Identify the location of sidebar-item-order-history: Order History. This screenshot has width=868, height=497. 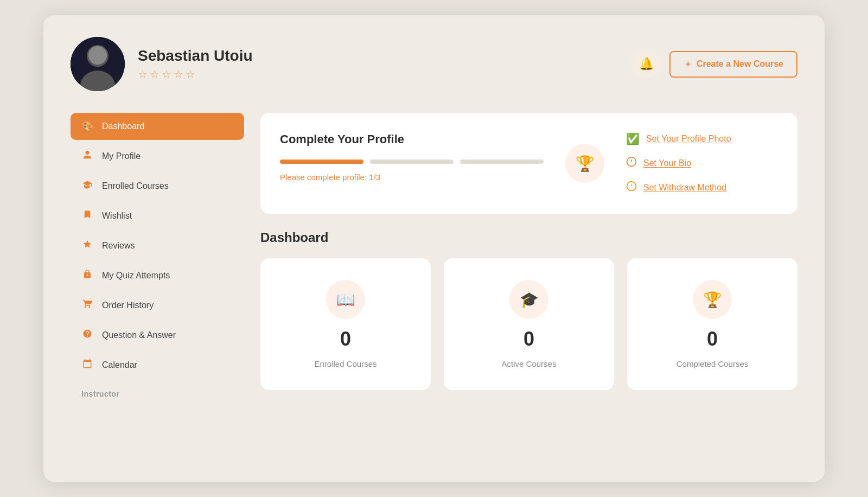
(157, 305).